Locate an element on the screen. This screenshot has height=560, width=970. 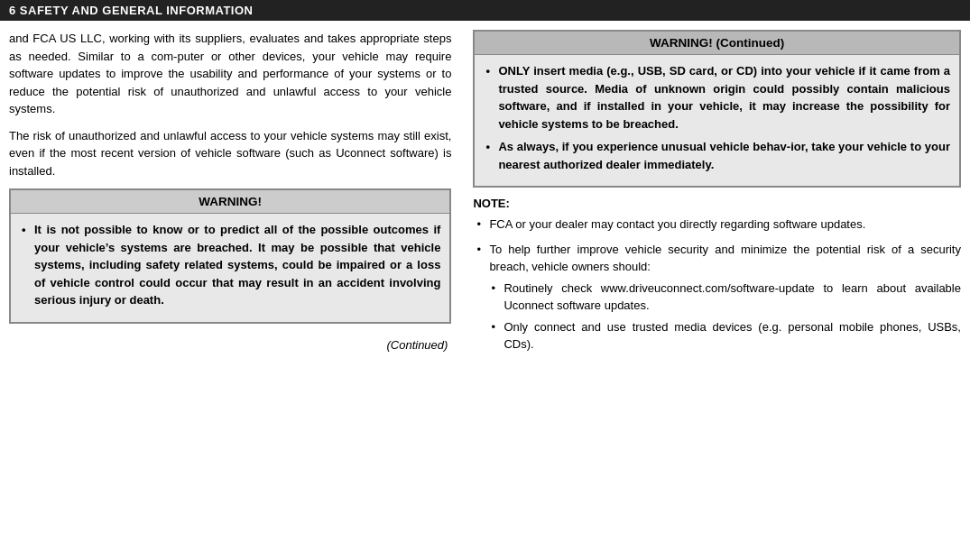
warning-box: WARNING! It is not possible to know or t… is located at coordinates (230, 256).